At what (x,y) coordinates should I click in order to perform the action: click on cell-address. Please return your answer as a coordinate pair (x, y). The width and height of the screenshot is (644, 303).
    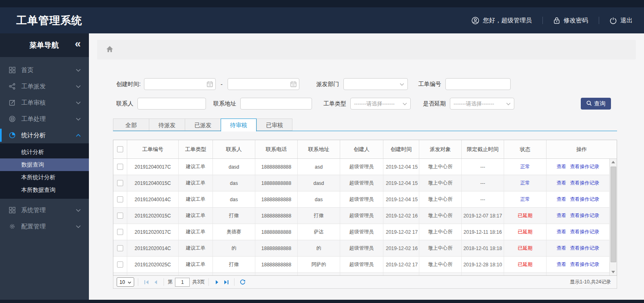
    Looking at the image, I should click on (319, 274).